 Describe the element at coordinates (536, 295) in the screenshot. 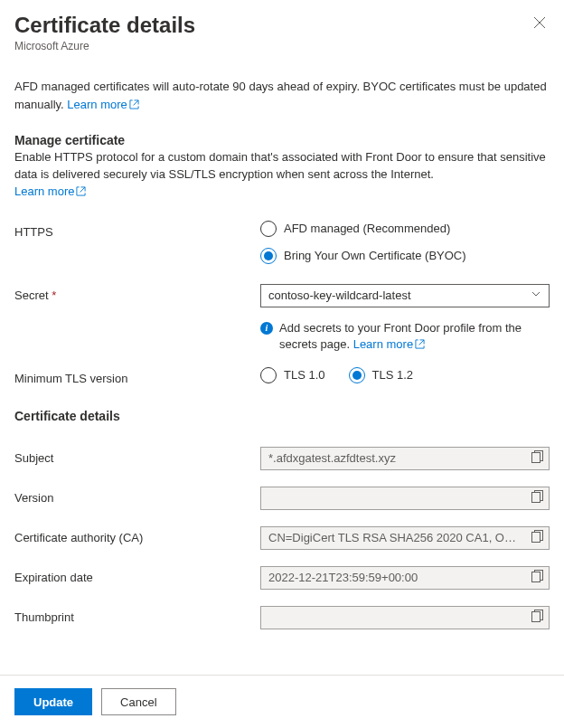

I see `chevron-down-icon` at that location.